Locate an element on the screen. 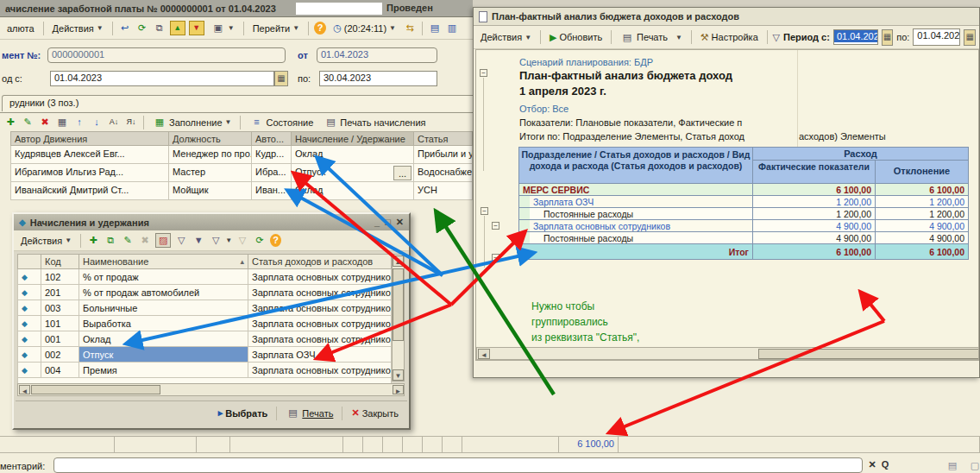  save-close-icon: ↩ is located at coordinates (125, 28).